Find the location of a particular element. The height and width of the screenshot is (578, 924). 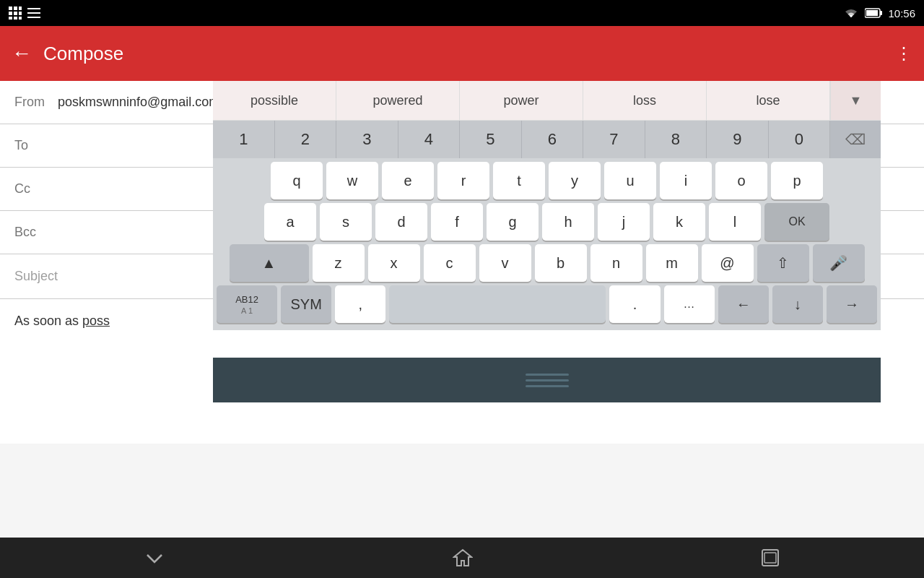

key-7: 7 is located at coordinates (614, 139).